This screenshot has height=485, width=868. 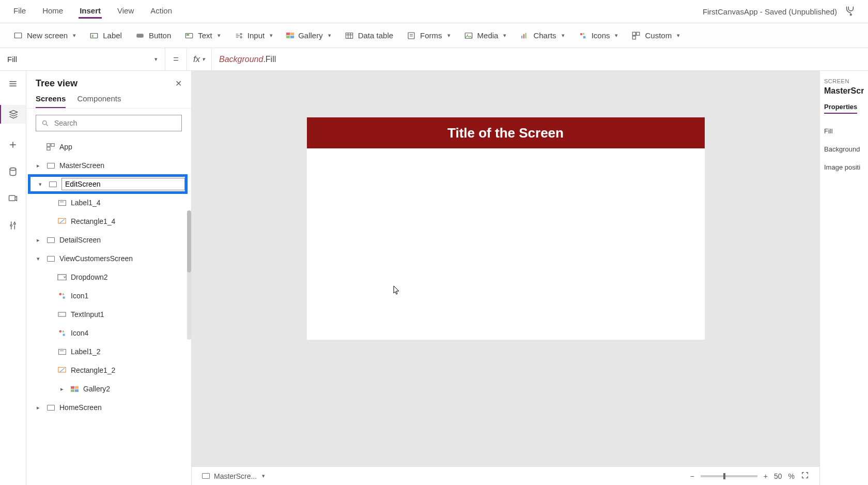 What do you see at coordinates (107, 184) in the screenshot?
I see `tree-item-editscreen-editing: ▾` at bounding box center [107, 184].